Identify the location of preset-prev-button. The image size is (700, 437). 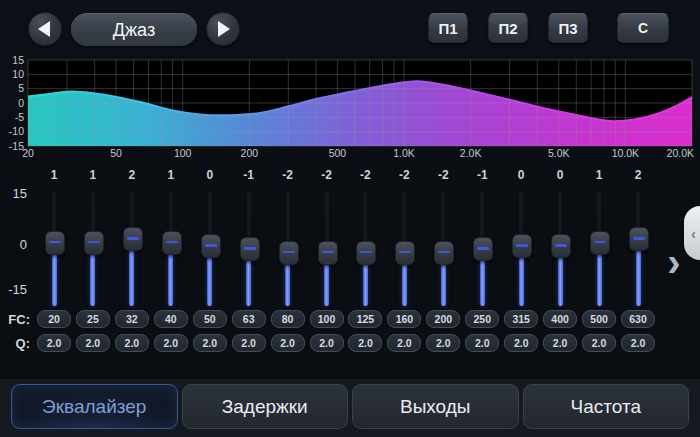
(45, 29).